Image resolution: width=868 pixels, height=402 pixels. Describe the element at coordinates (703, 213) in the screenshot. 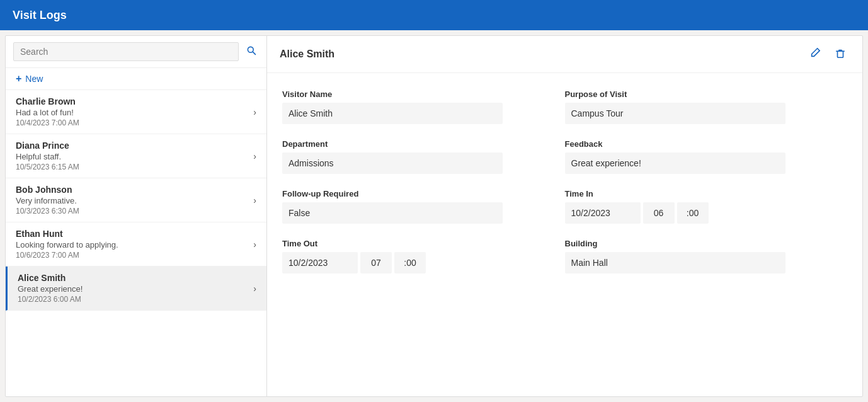

I see `time-in-row: 10/2/2023 06 :00` at that location.